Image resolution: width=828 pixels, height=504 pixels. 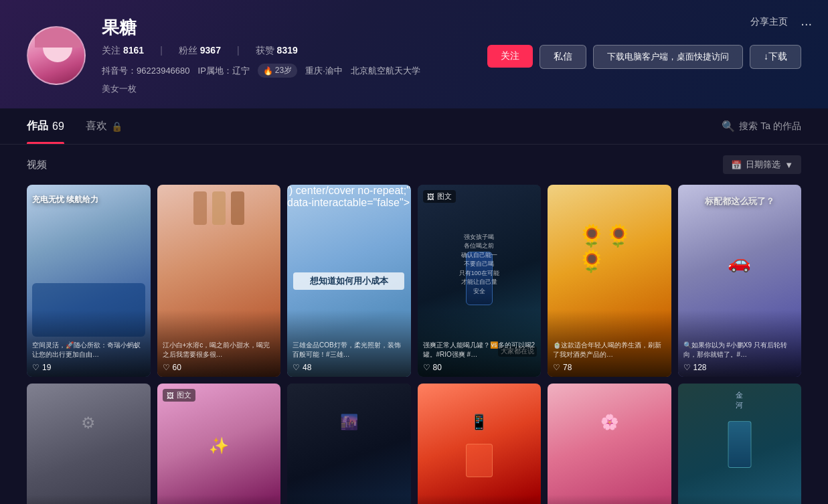 What do you see at coordinates (220, 444) in the screenshot?
I see `video-card-8: 🖼 图文 ✨` at bounding box center [220, 444].